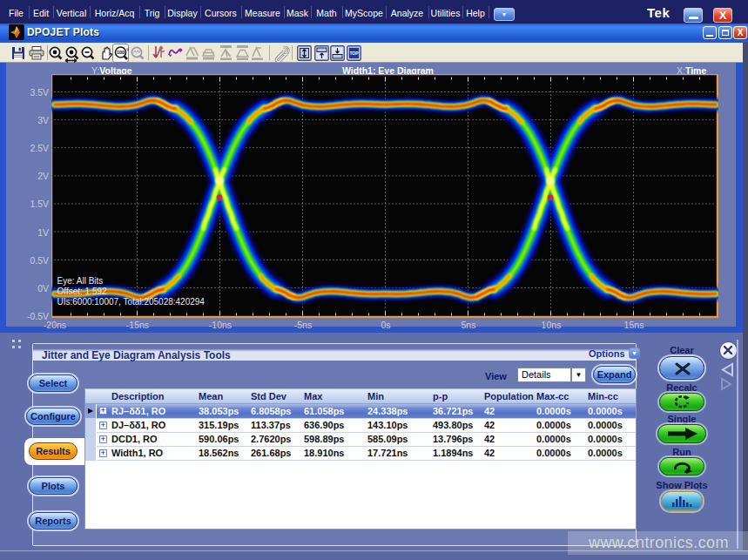 The width and height of the screenshot is (748, 560). I want to click on svg-text: Offset: 1.592, so click(83, 291).